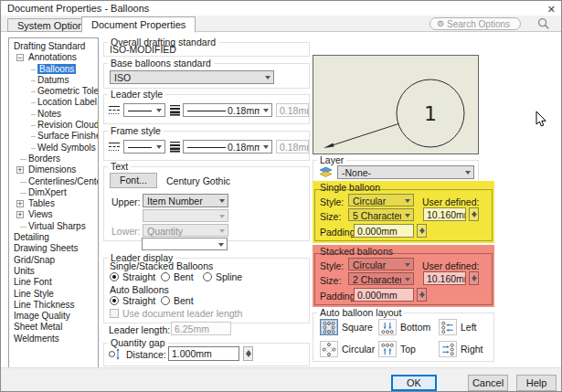  I want to click on tree-item-line-style: Line Style, so click(53, 294).